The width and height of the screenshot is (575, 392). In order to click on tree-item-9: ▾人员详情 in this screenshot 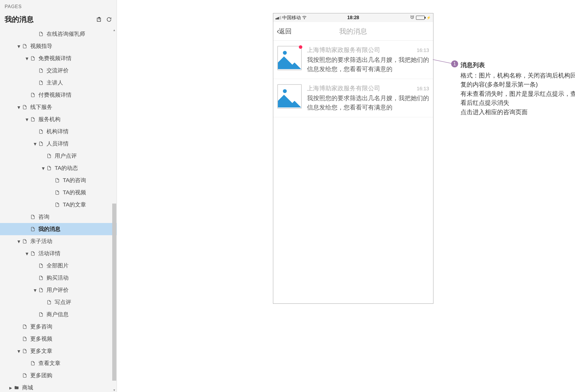, I will do `click(58, 144)`.